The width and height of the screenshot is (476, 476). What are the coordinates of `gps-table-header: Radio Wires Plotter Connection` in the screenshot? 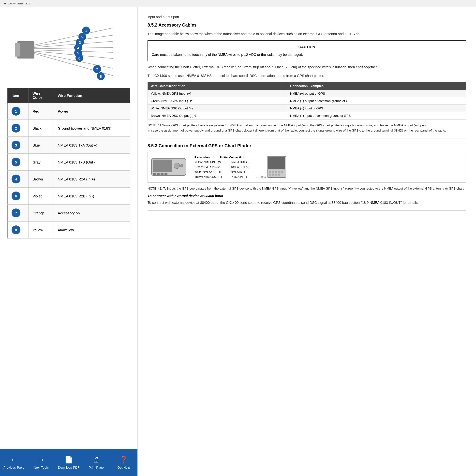 It's located at (222, 158).